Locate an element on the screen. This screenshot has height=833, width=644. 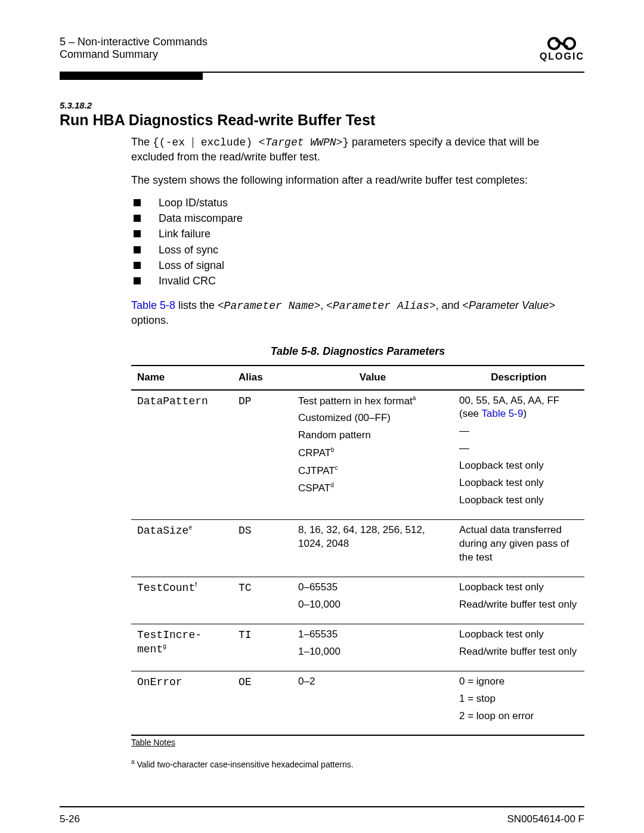
cell-value: 8, 16, 32, 64, 128, 256, 512, 1024, 2048 is located at coordinates (373, 549).